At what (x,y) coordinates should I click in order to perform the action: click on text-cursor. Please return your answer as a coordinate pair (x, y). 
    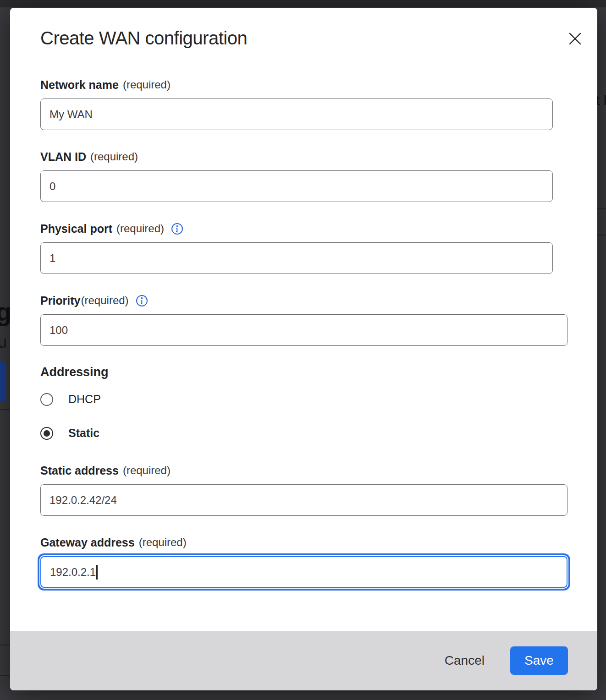
    Looking at the image, I should click on (97, 572).